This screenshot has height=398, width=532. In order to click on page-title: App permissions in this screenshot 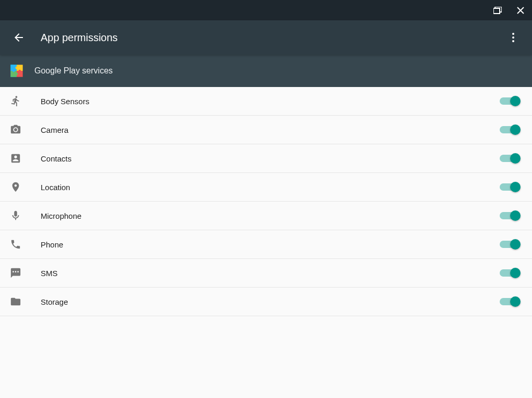, I will do `click(272, 38)`.